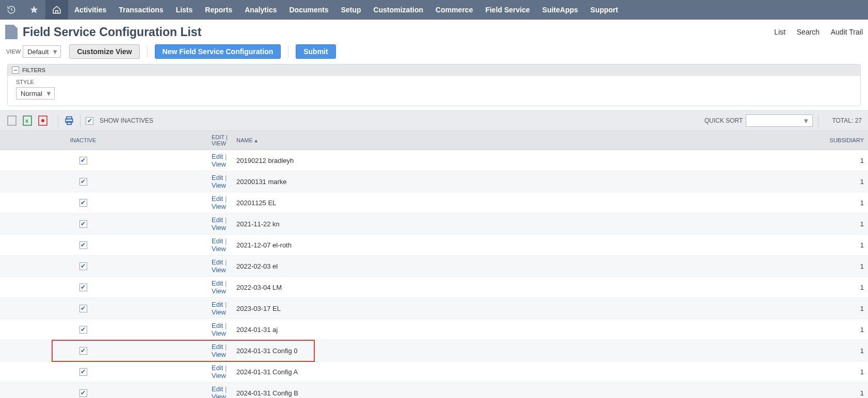  I want to click on page-icon, so click(11, 32).